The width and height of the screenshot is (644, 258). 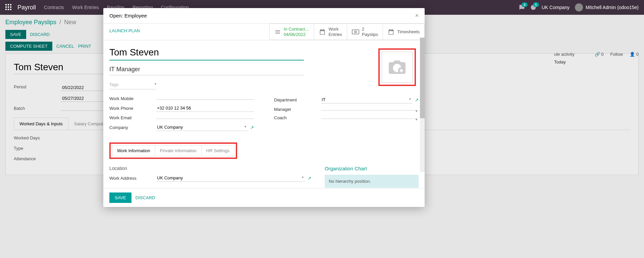 What do you see at coordinates (522, 7) in the screenshot?
I see `messaging-icon: 4` at bounding box center [522, 7].